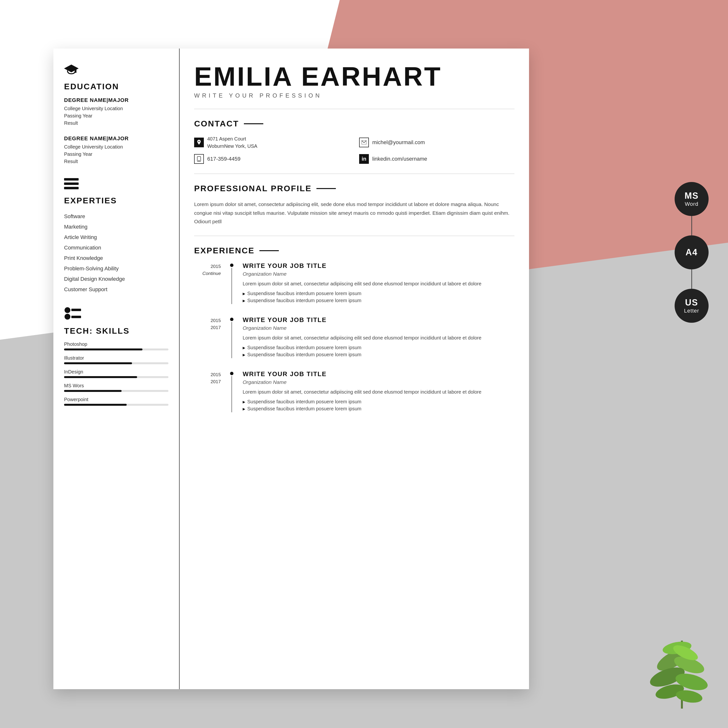  What do you see at coordinates (232, 340) in the screenshot?
I see `exp-2-line` at bounding box center [232, 340].